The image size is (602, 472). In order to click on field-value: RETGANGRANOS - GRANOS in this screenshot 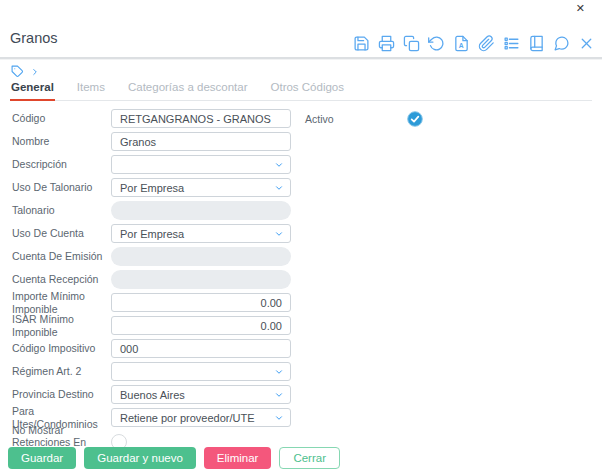, I will do `click(192, 119)`.